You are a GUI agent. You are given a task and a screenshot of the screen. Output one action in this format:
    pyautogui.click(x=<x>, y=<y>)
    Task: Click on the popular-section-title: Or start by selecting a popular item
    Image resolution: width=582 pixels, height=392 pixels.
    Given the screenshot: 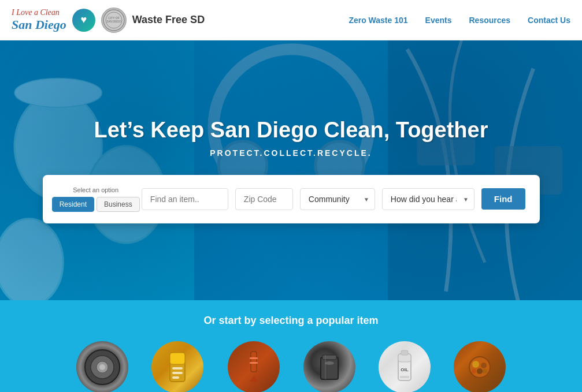 What is the action you would take?
    pyautogui.click(x=291, y=321)
    